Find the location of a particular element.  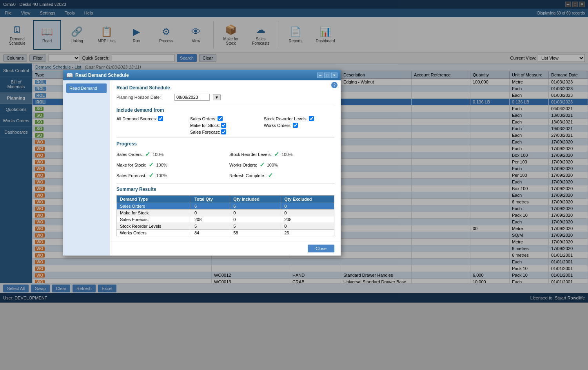

include-demand-checkboxes: All Demand Sources: Sales Orders: Make f… is located at coordinates (225, 125).